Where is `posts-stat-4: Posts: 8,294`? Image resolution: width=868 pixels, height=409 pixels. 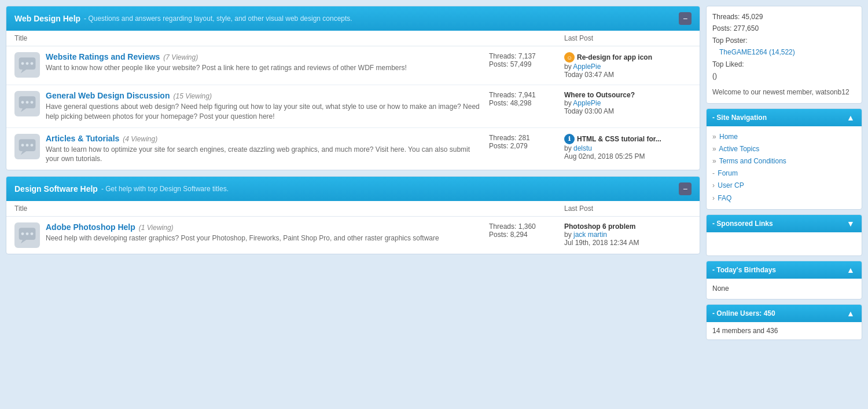 posts-stat-4: Posts: 8,294 is located at coordinates (524, 235).